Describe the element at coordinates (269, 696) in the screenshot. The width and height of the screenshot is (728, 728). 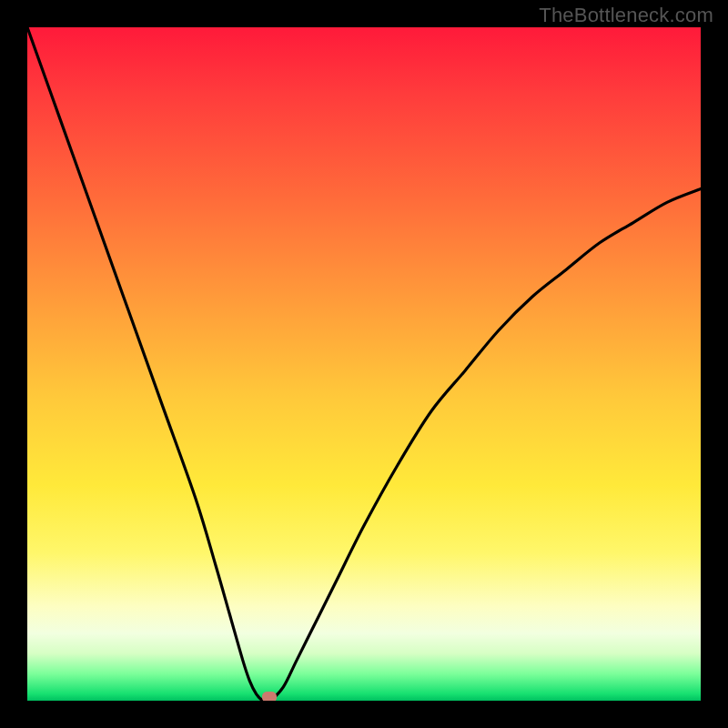
I see `optimum-marker` at that location.